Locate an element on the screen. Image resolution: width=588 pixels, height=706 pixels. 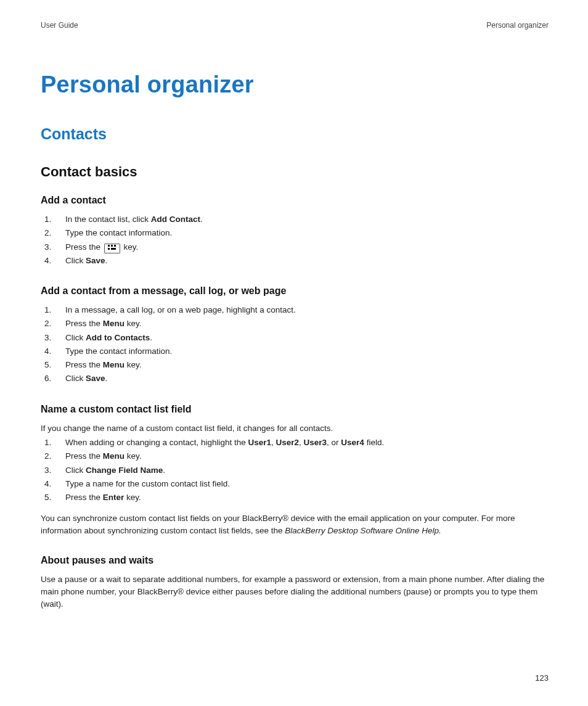
step-item: Press the key. is located at coordinates (295, 247).